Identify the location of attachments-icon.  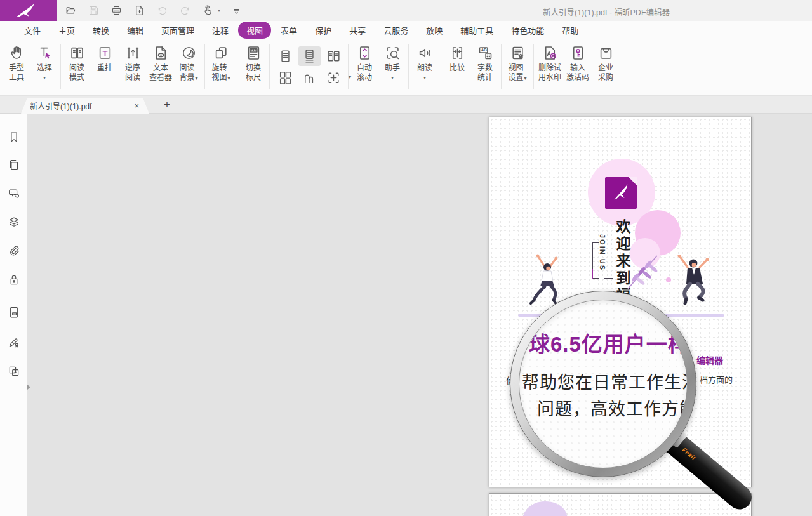
(14, 250).